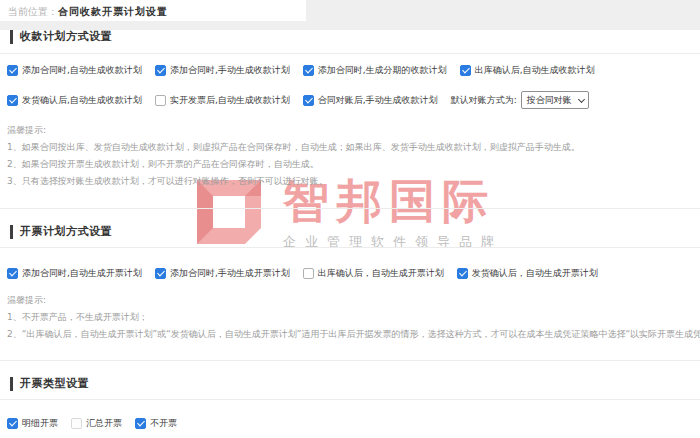 The image size is (700, 438). Describe the element at coordinates (82, 70) in the screenshot. I see `checkbox-label: 添加合同时,自动生成收款计划` at that location.